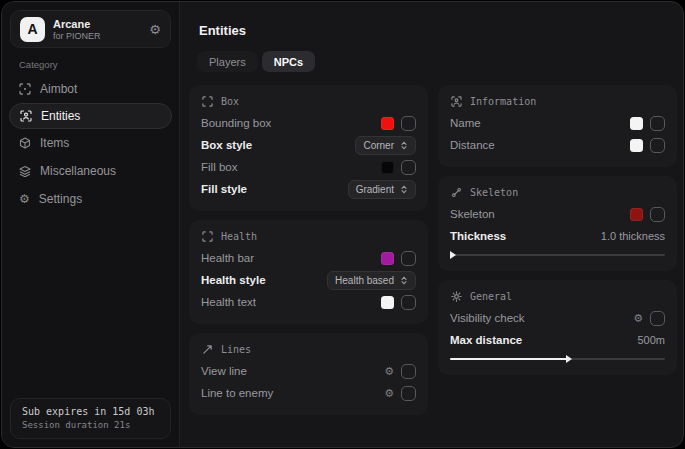 The height and width of the screenshot is (449, 685). I want to click on line-to-enemy-settings-gear-icon: ⚙, so click(389, 394).